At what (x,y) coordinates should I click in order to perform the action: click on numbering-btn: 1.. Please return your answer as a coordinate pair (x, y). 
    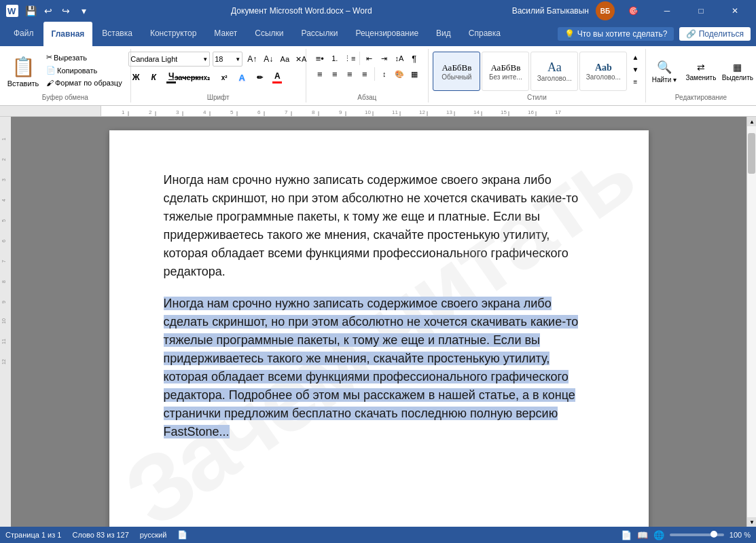
    Looking at the image, I should click on (335, 58).